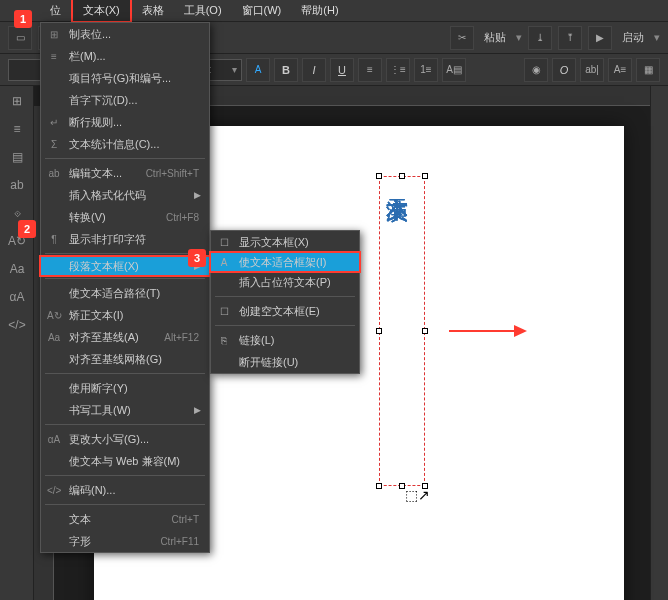 This screenshot has height=600, width=668. Describe the element at coordinates (102, 12) in the screenshot. I see `menu-text: 文本(X)` at that location.